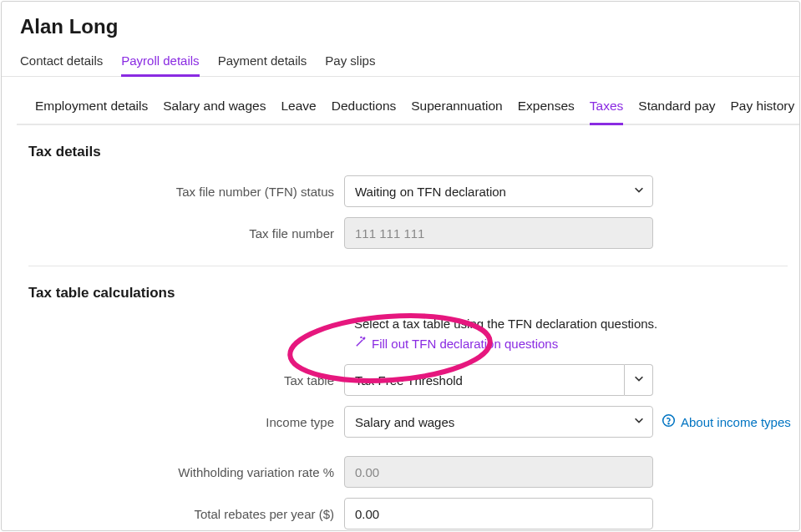 The image size is (801, 532). I want to click on hint-select-tax-table: Select a tax table using the TFN declara…, so click(413, 324).